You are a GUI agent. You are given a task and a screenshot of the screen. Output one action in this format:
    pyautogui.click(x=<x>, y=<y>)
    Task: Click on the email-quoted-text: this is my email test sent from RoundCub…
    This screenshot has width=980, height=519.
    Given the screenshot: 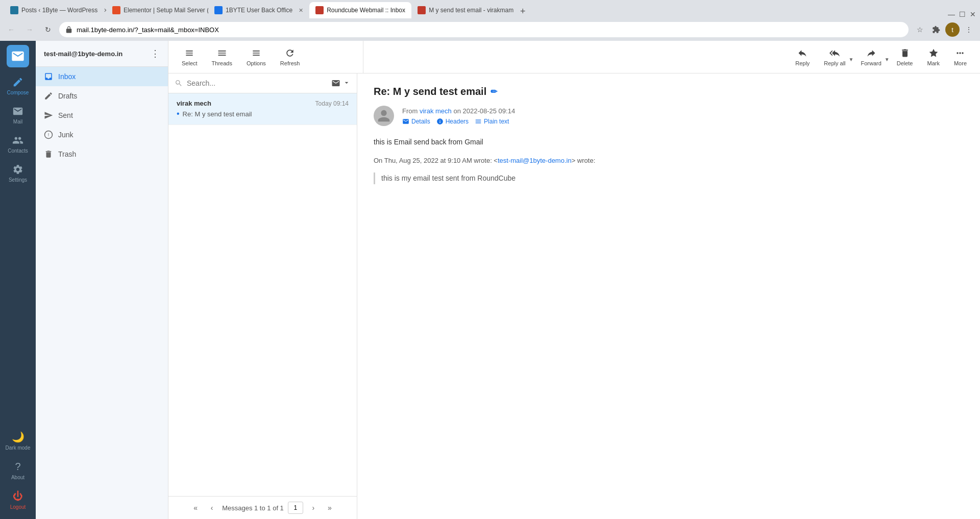 What is the action you would take?
    pyautogui.click(x=669, y=178)
    